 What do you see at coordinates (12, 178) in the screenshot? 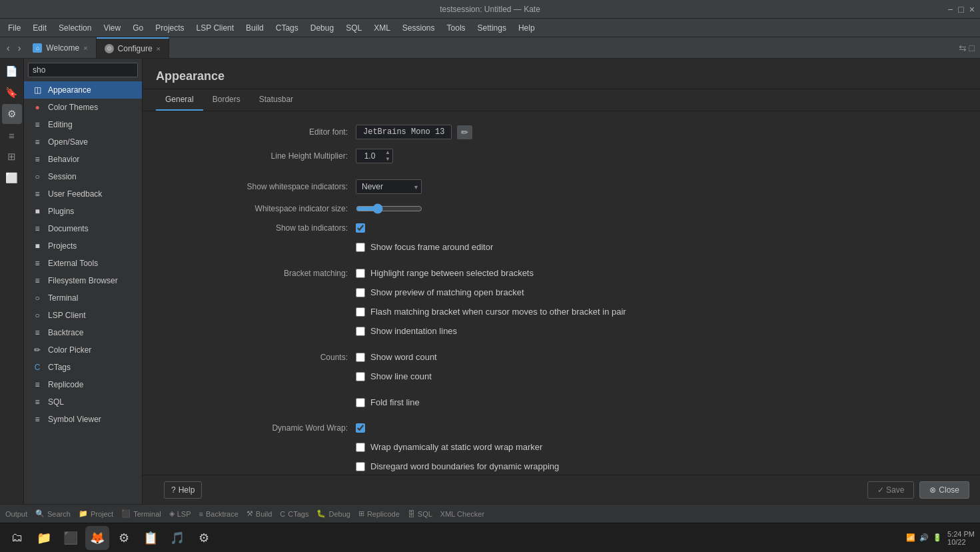
I see `sidebar-icon-square: ⬜` at bounding box center [12, 178].